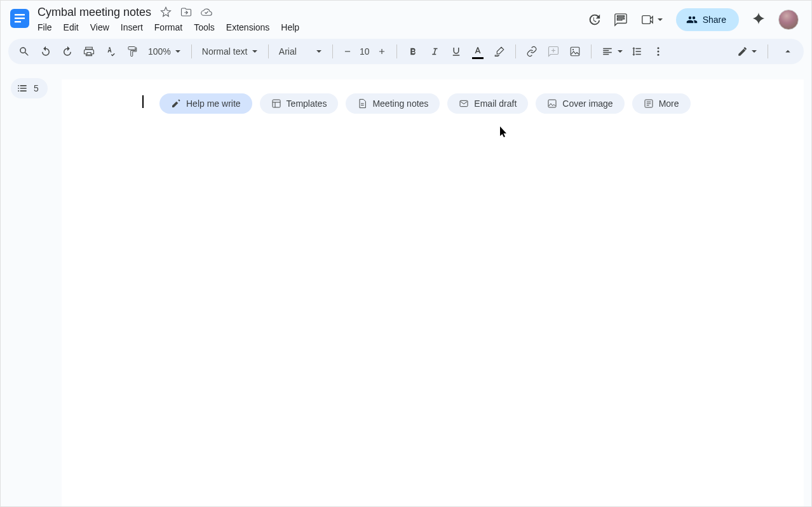  What do you see at coordinates (488, 104) in the screenshot?
I see `chip-email-draft: Email draft` at bounding box center [488, 104].